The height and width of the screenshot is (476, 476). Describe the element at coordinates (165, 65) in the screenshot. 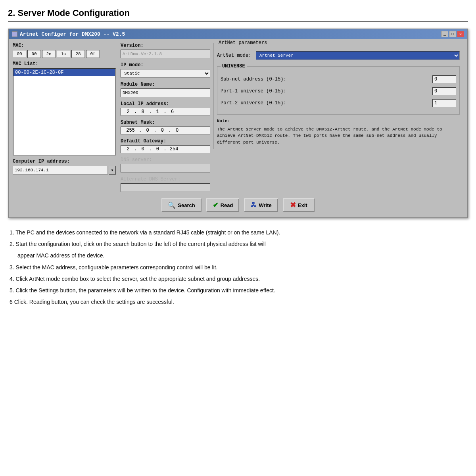

I see `ip-mode-label: IP mode:` at that location.